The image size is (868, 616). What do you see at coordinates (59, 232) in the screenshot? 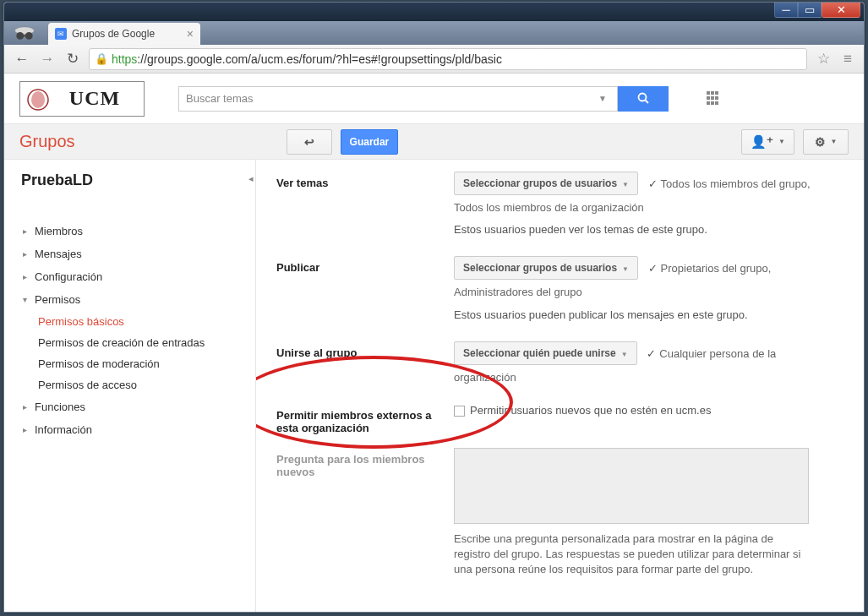
I see `sidebar-item-label: Miembros` at bounding box center [59, 232].